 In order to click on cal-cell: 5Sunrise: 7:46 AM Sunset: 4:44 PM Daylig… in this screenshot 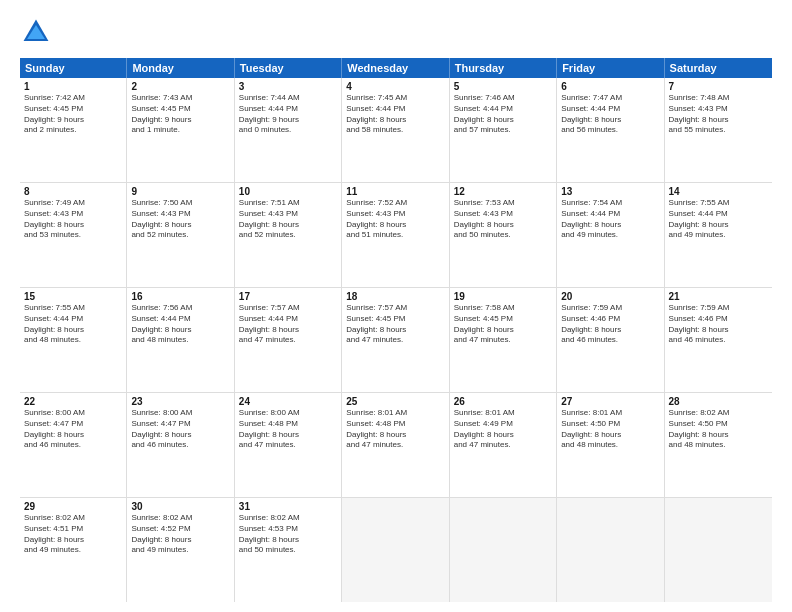, I will do `click(504, 130)`.